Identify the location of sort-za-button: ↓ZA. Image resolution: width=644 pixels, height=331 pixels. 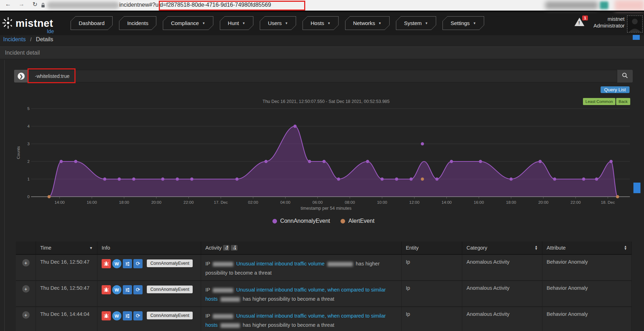
(234, 248).